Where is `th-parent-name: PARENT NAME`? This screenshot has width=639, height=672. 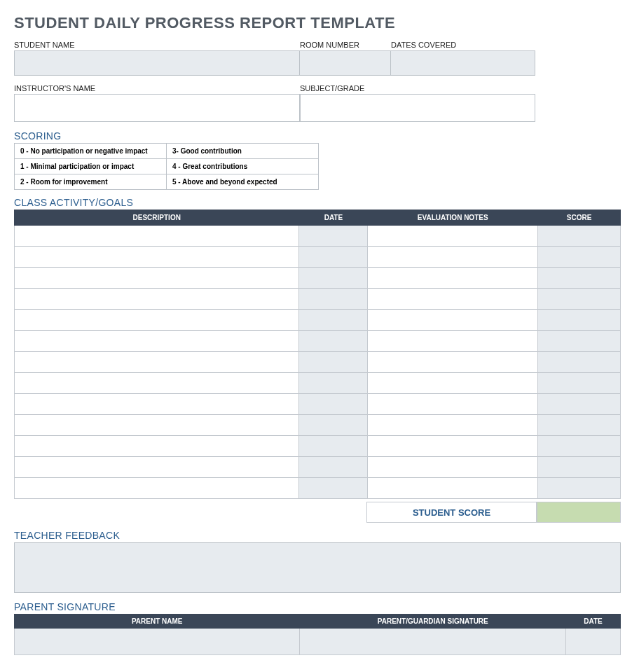
th-parent-name: PARENT NAME is located at coordinates (157, 622).